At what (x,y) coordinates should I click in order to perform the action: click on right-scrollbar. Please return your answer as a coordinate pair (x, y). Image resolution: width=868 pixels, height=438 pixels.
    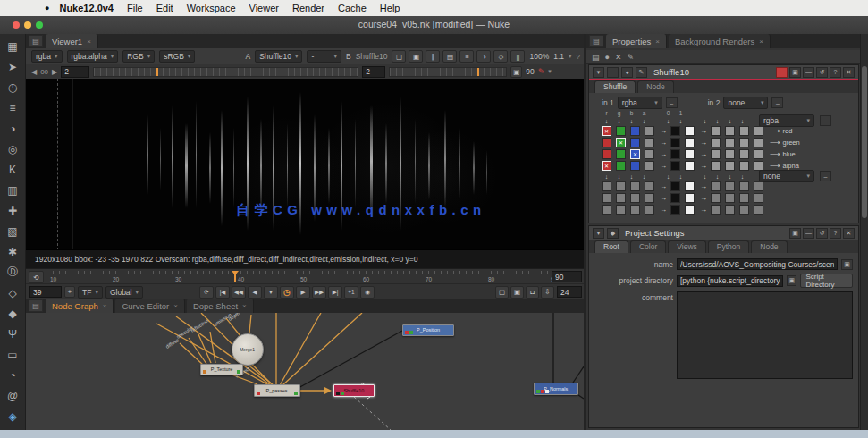
    Looking at the image, I should click on (864, 232).